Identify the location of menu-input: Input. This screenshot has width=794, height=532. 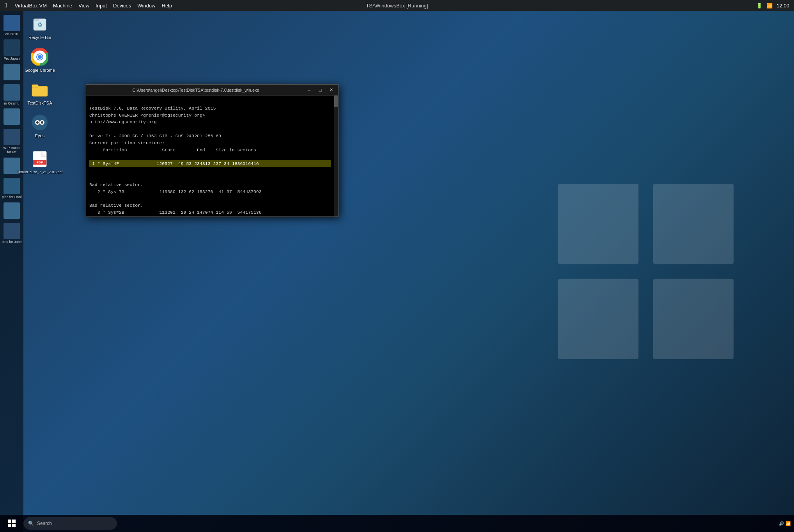
(101, 5).